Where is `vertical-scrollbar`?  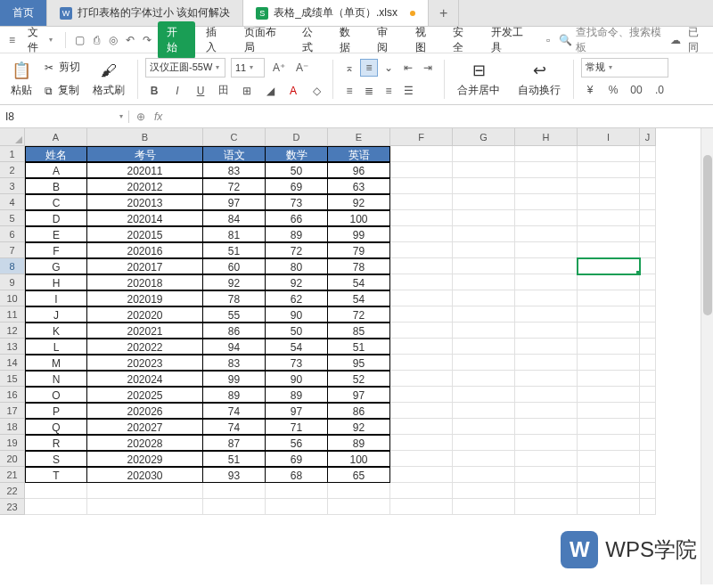
vertical-scrollbar is located at coordinates (707, 356).